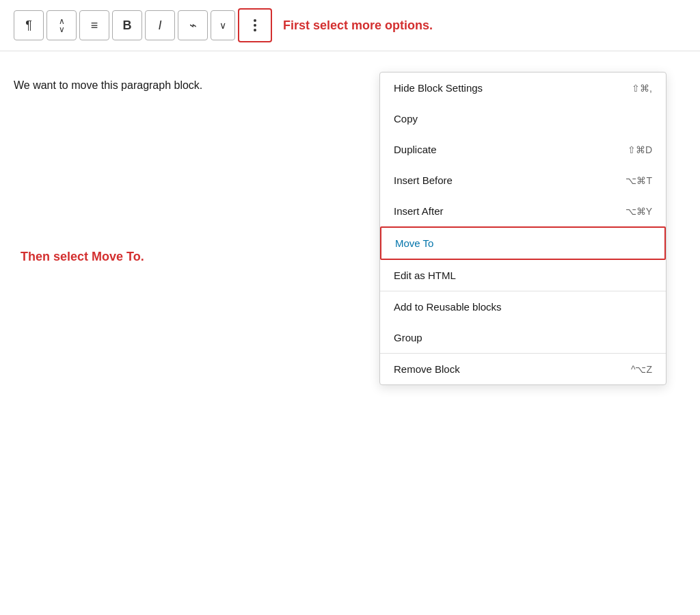 The width and height of the screenshot is (700, 615). Describe the element at coordinates (523, 88) in the screenshot. I see `menu-item-hide-block-settings: Hide Block Settings ⇧⌘,` at that location.